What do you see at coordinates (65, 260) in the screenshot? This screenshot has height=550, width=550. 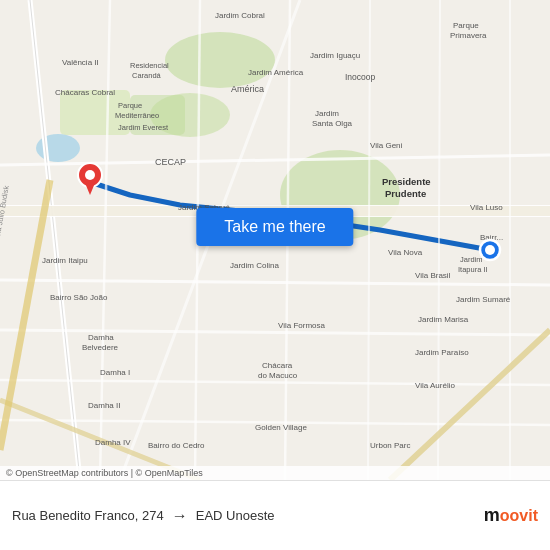 I see `svg-text: Jardim Itaipu` at bounding box center [65, 260].